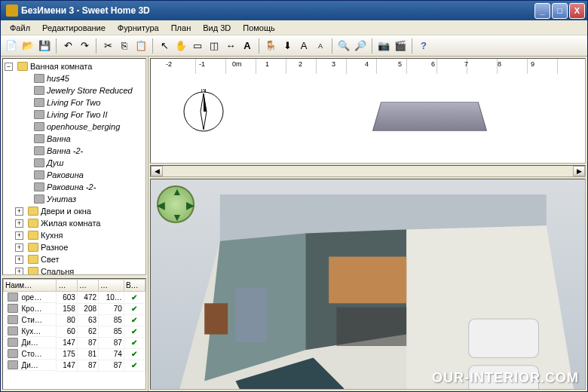 The height and width of the screenshot is (392, 588). Describe the element at coordinates (74, 163) in the screenshot. I see `tree-item: Душ` at that location.